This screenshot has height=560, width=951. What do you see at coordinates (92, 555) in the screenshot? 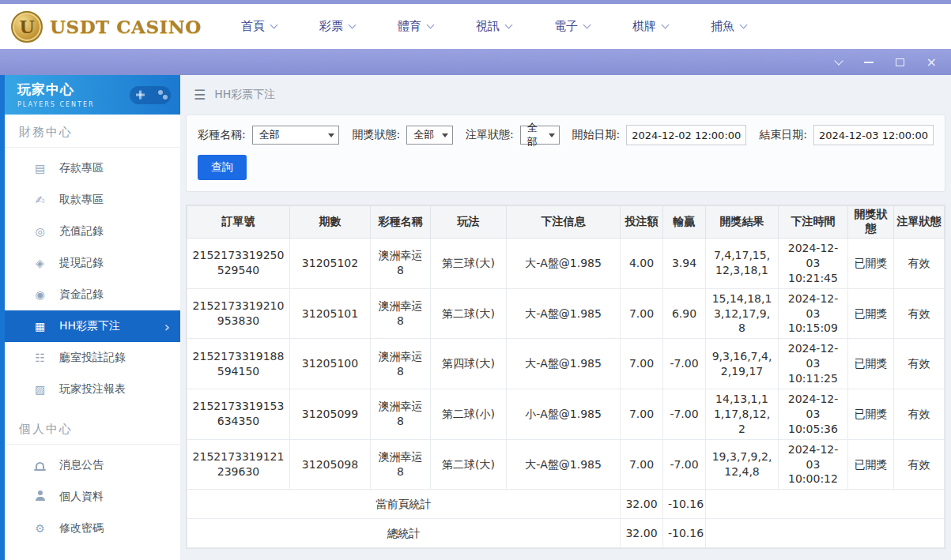
I see `section-agent-center: 代理中心` at bounding box center [92, 555].